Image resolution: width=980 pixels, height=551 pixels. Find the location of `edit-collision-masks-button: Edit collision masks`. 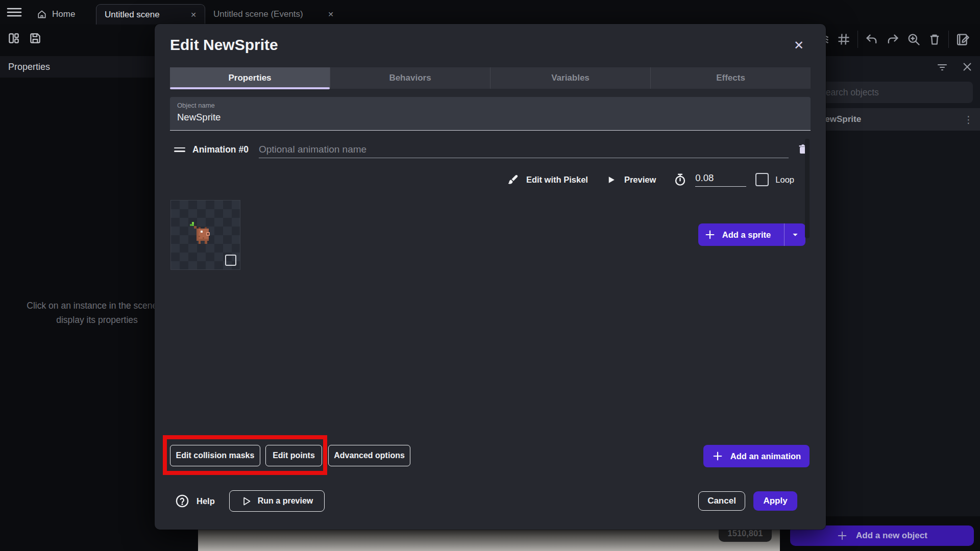

edit-collision-masks-button: Edit collision masks is located at coordinates (215, 456).